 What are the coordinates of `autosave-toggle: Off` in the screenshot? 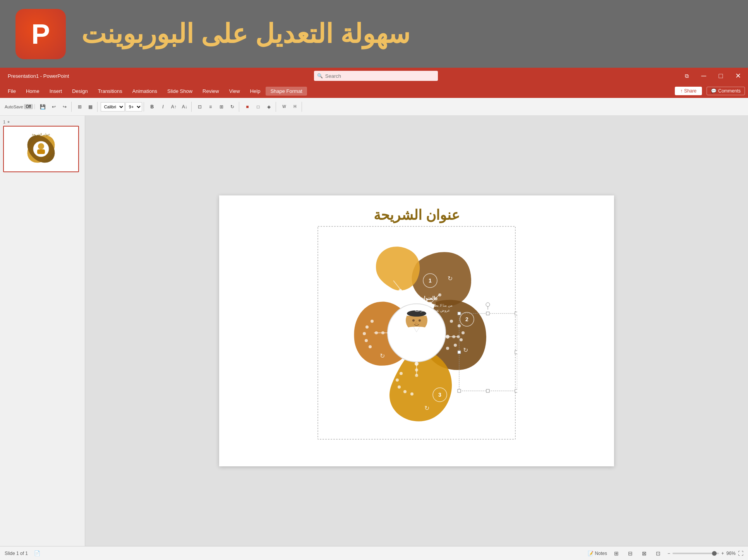 It's located at (29, 107).